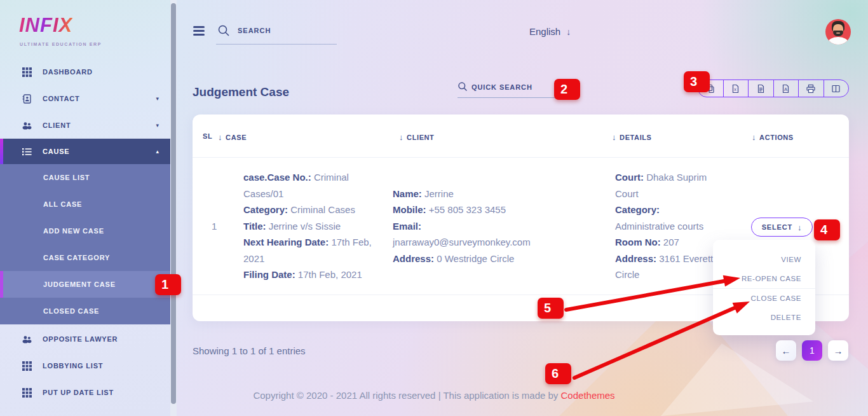 This screenshot has height=416, width=868. What do you see at coordinates (773, 88) in the screenshot?
I see `export-button-group: x A` at bounding box center [773, 88].